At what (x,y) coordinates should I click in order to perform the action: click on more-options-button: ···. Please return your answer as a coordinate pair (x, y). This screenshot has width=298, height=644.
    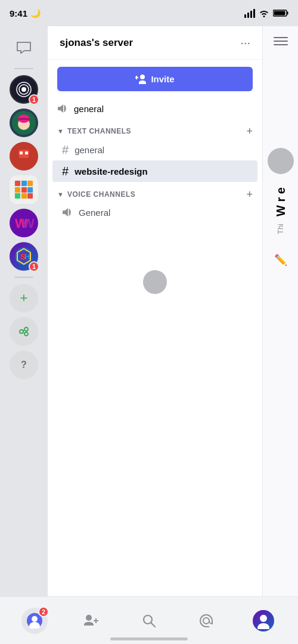
    Looking at the image, I should click on (246, 43).